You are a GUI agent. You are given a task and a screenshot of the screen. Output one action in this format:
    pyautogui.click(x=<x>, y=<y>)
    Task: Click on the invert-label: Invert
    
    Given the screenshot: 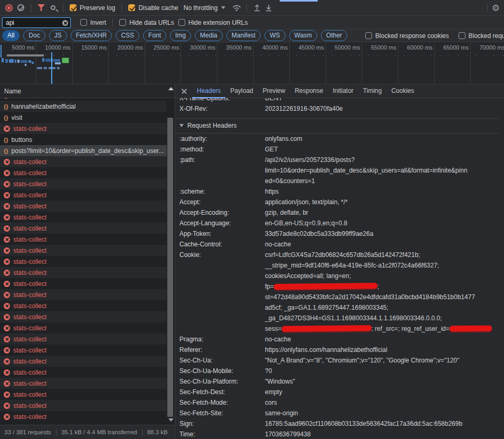 What is the action you would take?
    pyautogui.click(x=98, y=23)
    